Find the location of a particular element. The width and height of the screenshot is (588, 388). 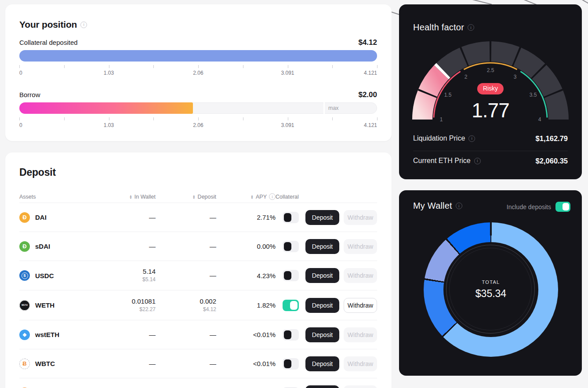

apy-value: 4.23% is located at coordinates (266, 276).